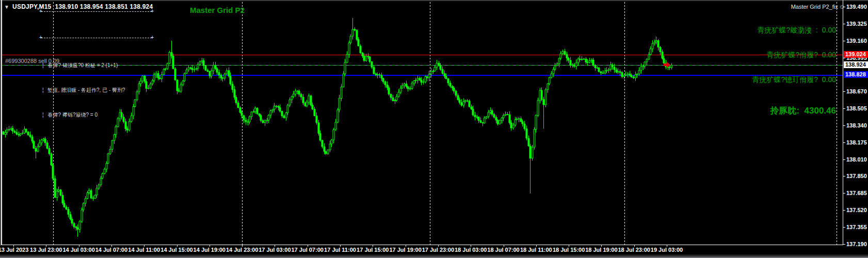 The height and width of the screenshot is (258, 868). I want to click on price-tick-label: 137.685, so click(857, 193).